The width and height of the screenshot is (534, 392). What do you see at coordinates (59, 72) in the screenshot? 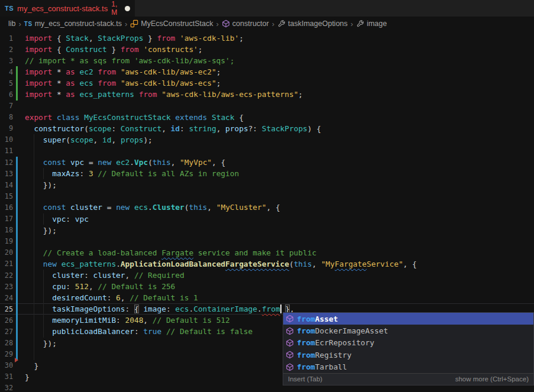
I see `code-token: *` at bounding box center [59, 72].